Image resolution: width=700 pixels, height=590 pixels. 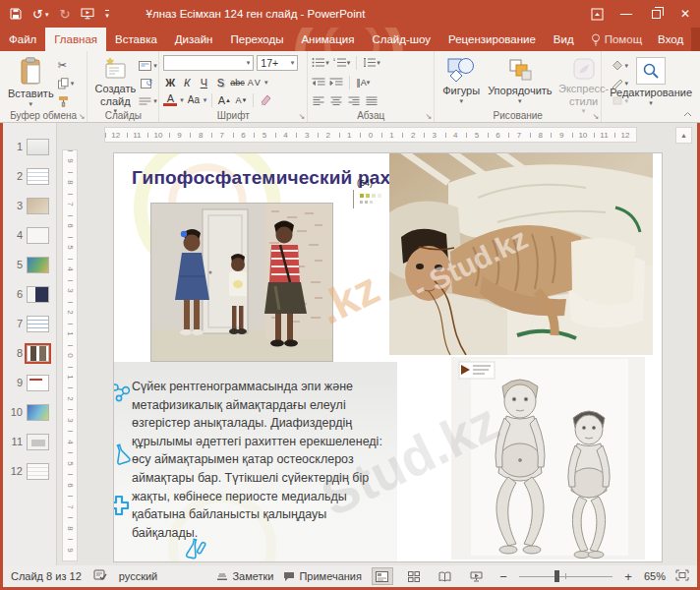 What do you see at coordinates (597, 14) in the screenshot?
I see `ribbon-display-options-icon` at bounding box center [597, 14].